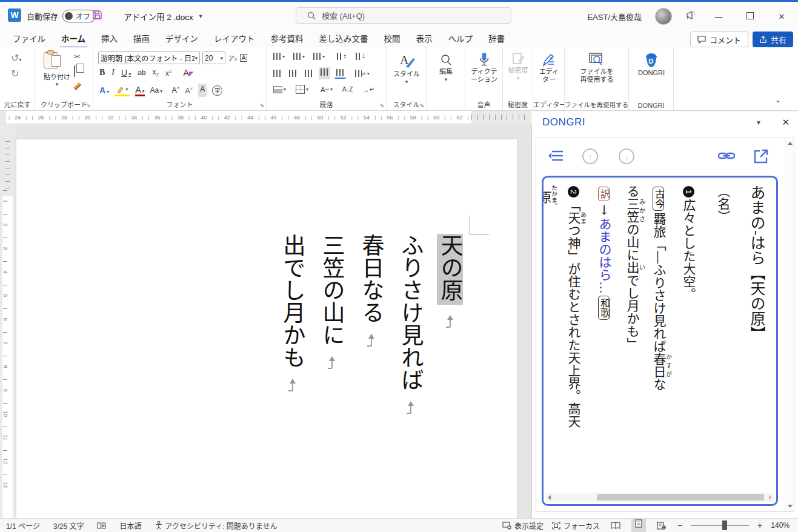 This screenshot has height=532, width=798. Describe the element at coordinates (555, 157) in the screenshot. I see `index-list-icon` at that location.